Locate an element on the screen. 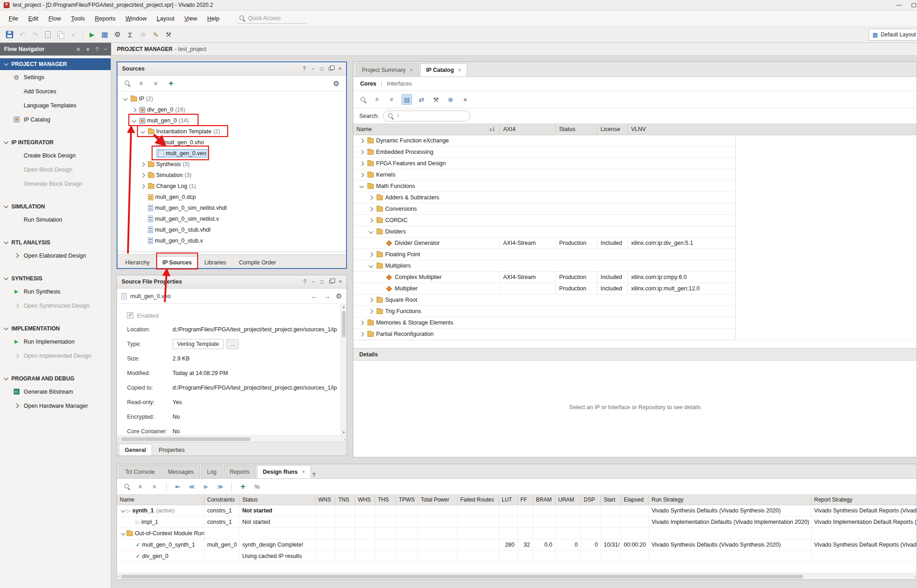  catalog-row-multiplier: MultiplierProductionIncludedxilinx.com:i… is located at coordinates (545, 289).